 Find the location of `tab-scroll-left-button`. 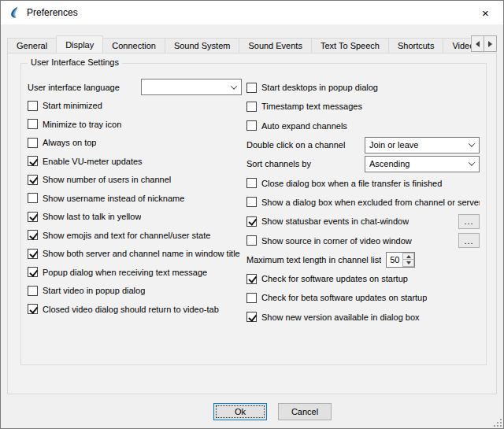

tab-scroll-left-button is located at coordinates (477, 44).